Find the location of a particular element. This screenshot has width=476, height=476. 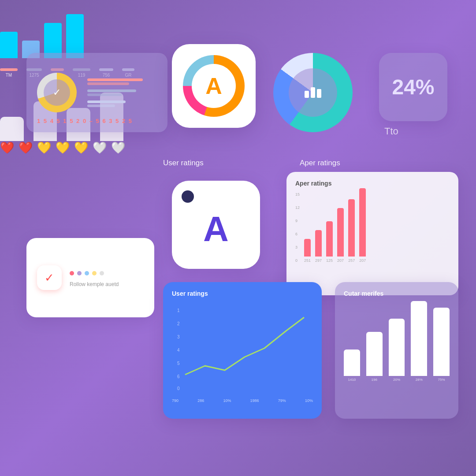

heart-3: 💛 is located at coordinates (44, 148).